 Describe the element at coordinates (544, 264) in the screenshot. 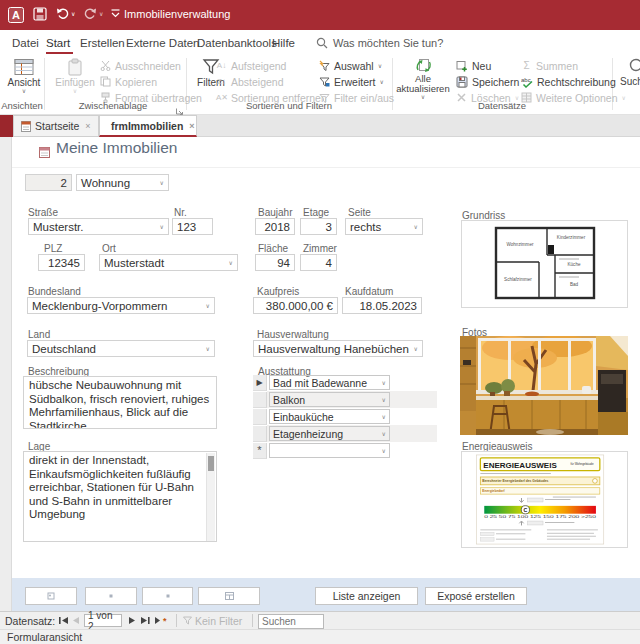

I see `grundriss-image: Wohnzimmer Kinderzimmer Küche Bad Schlaf…` at that location.